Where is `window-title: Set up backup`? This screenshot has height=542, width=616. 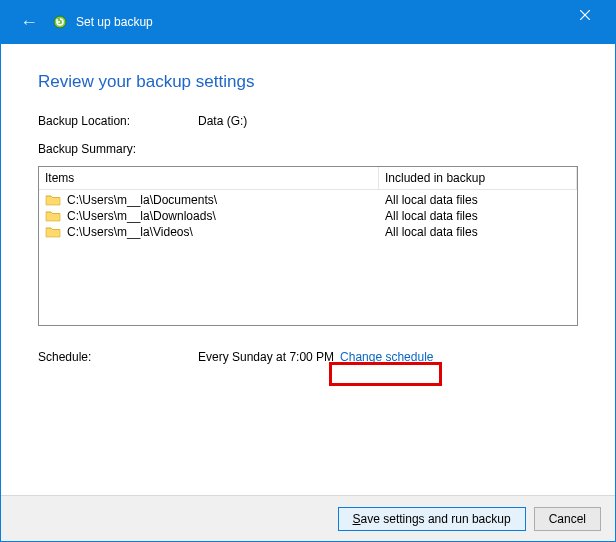
window-title: Set up backup is located at coordinates (114, 22).